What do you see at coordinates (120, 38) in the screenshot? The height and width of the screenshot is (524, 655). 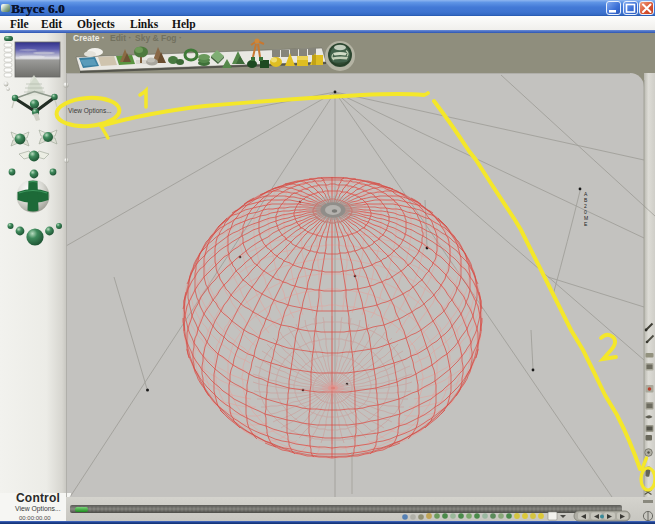 I see `svg-text: Edit ·` at bounding box center [120, 38].